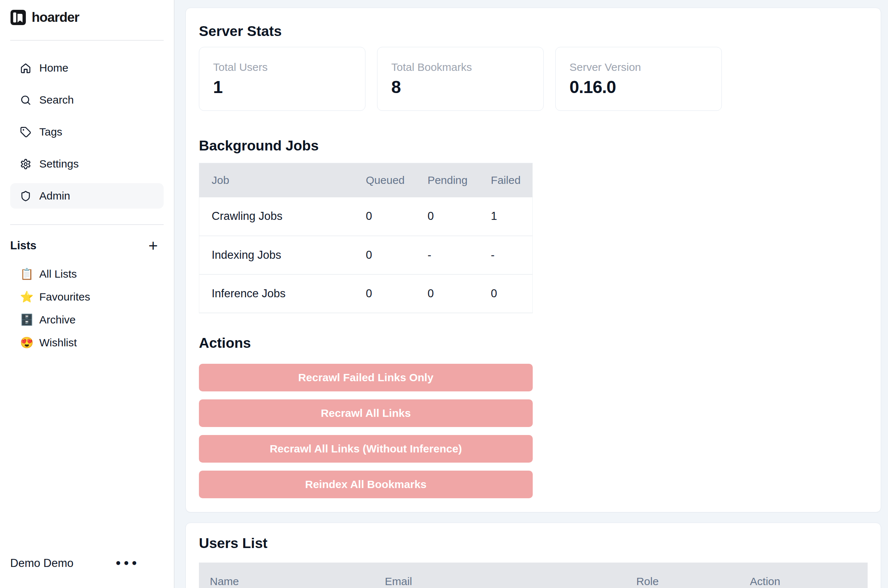 The height and width of the screenshot is (588, 888). I want to click on column-header-job: Job, so click(283, 180).